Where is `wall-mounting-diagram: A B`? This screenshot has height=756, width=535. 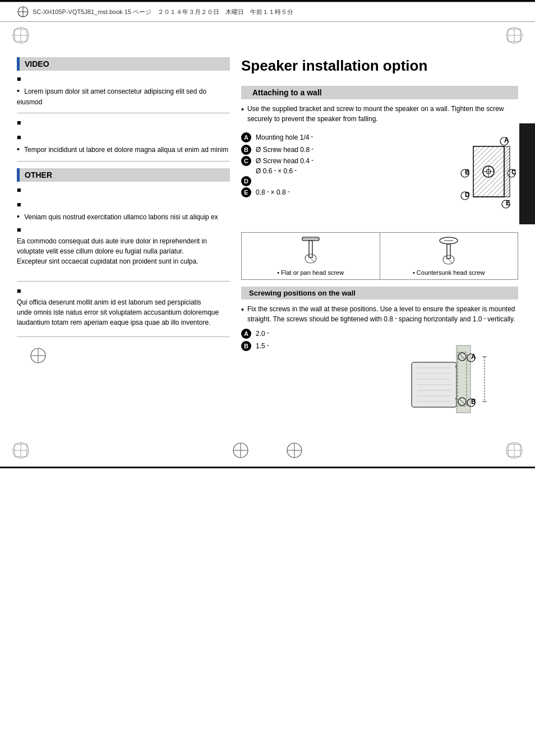
wall-mounting-diagram: A B is located at coordinates (462, 375).